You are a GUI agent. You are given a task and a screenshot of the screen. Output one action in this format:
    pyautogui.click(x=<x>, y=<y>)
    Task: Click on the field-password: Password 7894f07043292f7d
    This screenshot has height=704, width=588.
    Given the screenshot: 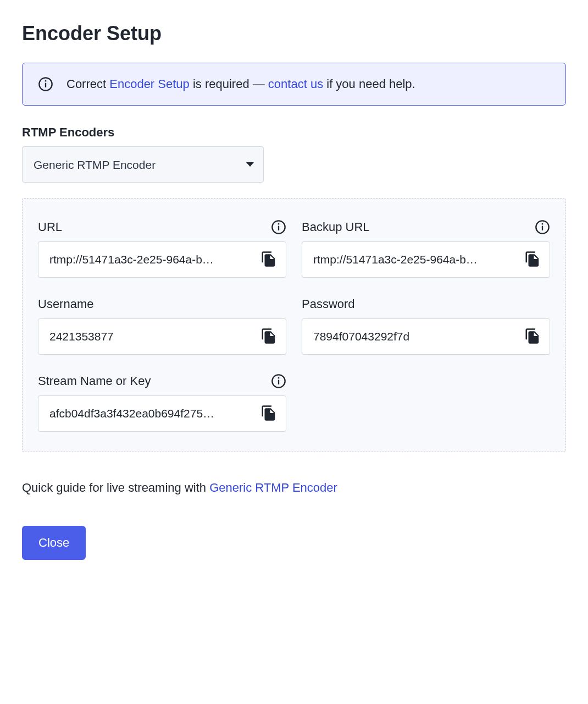 What is the action you would take?
    pyautogui.click(x=426, y=325)
    